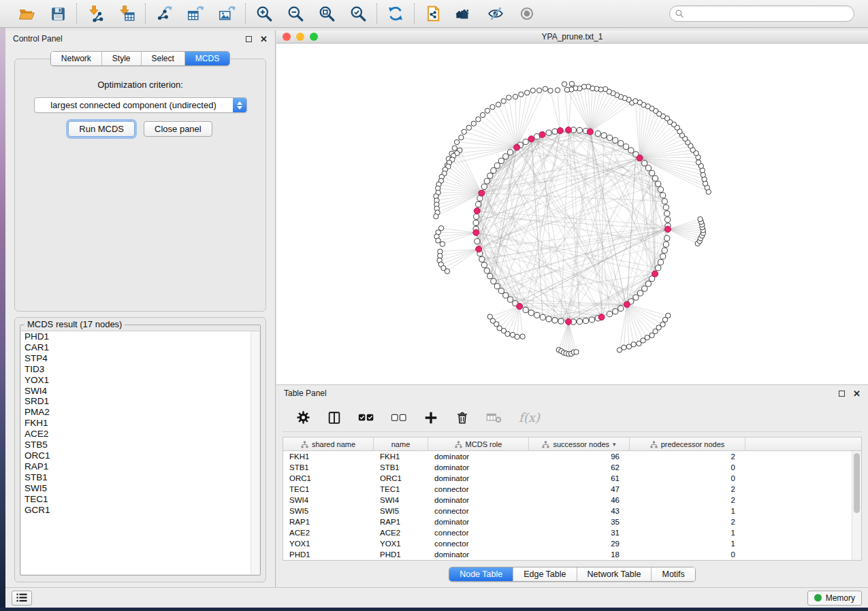 Image resolution: width=868 pixels, height=611 pixels. What do you see at coordinates (140, 359) in the screenshot?
I see `mcds-node-item: STP4` at bounding box center [140, 359].